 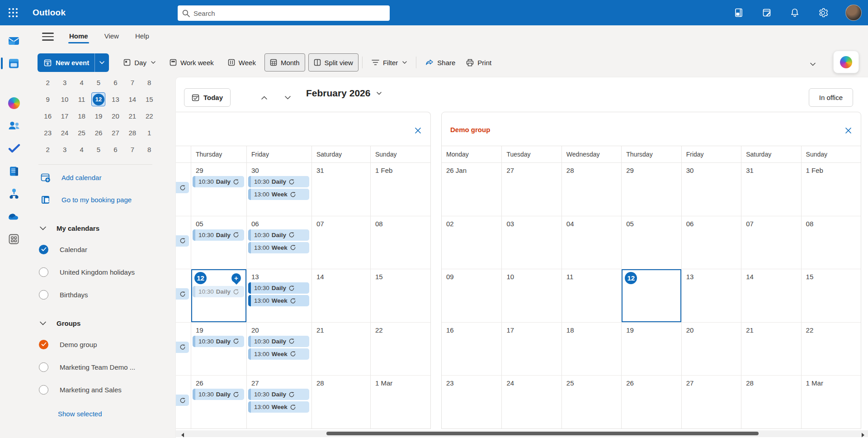 What do you see at coordinates (65, 133) in the screenshot?
I see `mini-calendar-day: 24` at bounding box center [65, 133].